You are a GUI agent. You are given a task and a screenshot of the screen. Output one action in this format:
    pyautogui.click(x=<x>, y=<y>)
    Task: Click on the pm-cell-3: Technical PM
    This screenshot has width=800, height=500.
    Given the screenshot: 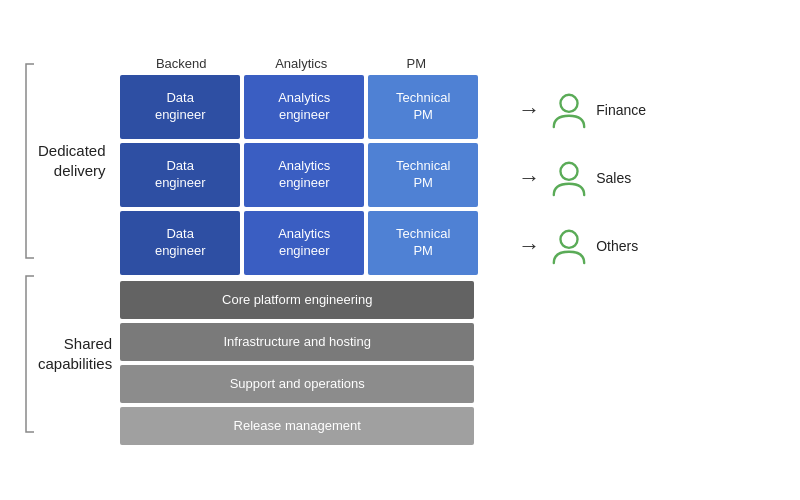 What is the action you would take?
    pyautogui.click(x=423, y=243)
    